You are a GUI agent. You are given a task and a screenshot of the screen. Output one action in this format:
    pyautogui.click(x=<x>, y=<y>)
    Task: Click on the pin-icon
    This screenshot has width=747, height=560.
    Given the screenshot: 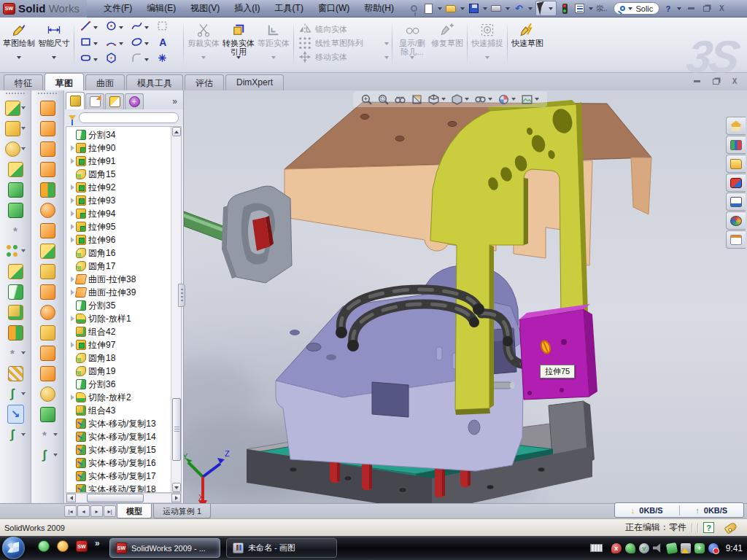 What is the action you would take?
    pyautogui.click(x=414, y=9)
    